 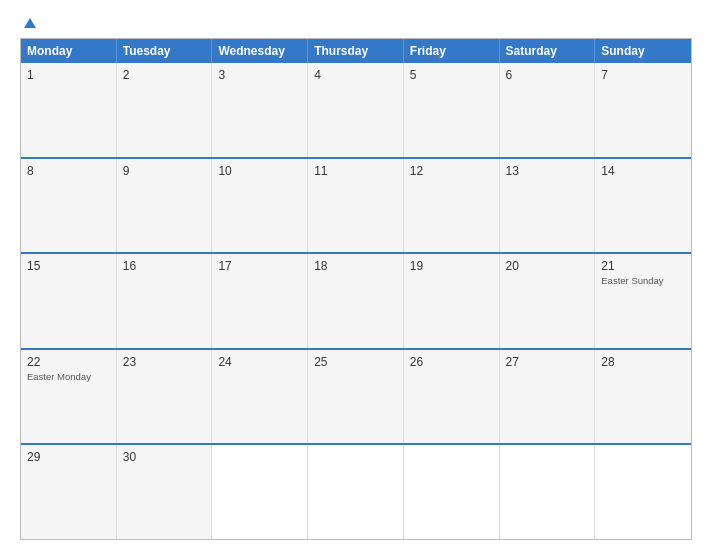 What do you see at coordinates (548, 301) in the screenshot?
I see `calendar-cell: 20` at bounding box center [548, 301].